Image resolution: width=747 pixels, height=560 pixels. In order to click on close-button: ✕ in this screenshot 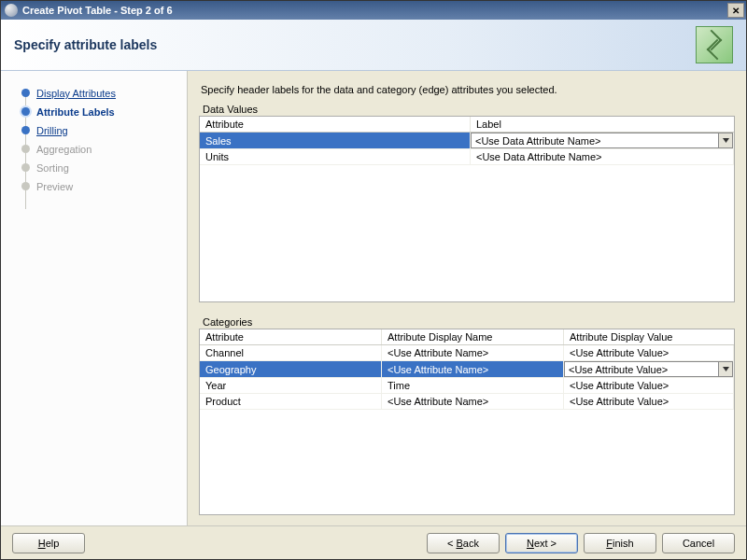, I will do `click(736, 10)`.